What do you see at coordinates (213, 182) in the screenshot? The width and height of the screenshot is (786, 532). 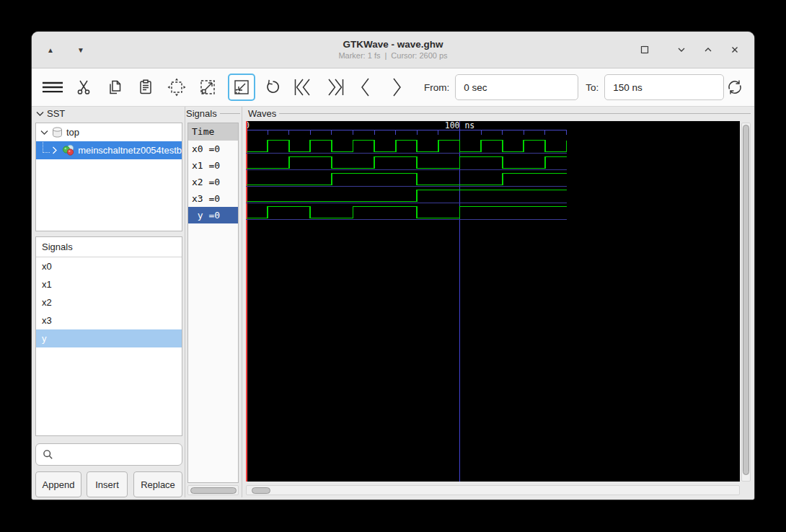 I see `value-row-x2: x2 =0` at bounding box center [213, 182].